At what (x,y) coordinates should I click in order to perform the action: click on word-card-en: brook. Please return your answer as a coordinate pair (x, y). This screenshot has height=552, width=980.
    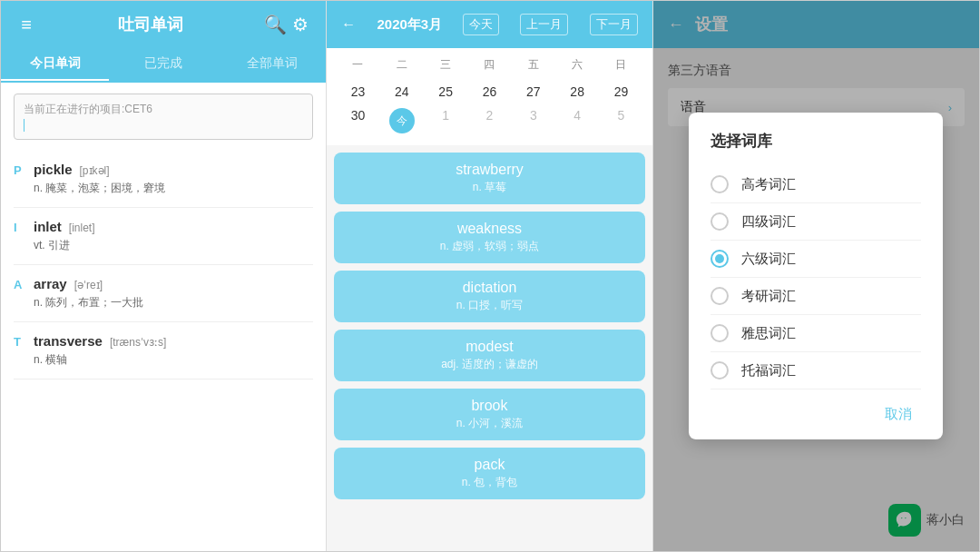
    Looking at the image, I should click on (489, 406).